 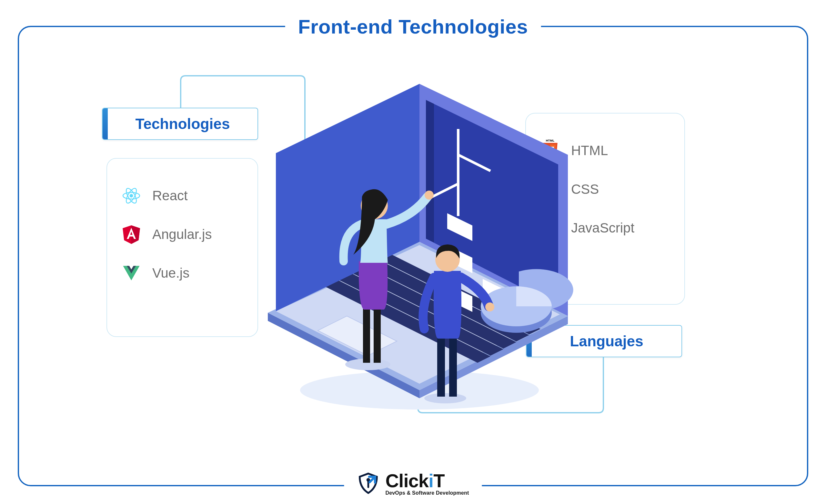 What do you see at coordinates (413, 484) in the screenshot?
I see `brand-logo: ClickiT DevOps & Software Development` at bounding box center [413, 484].